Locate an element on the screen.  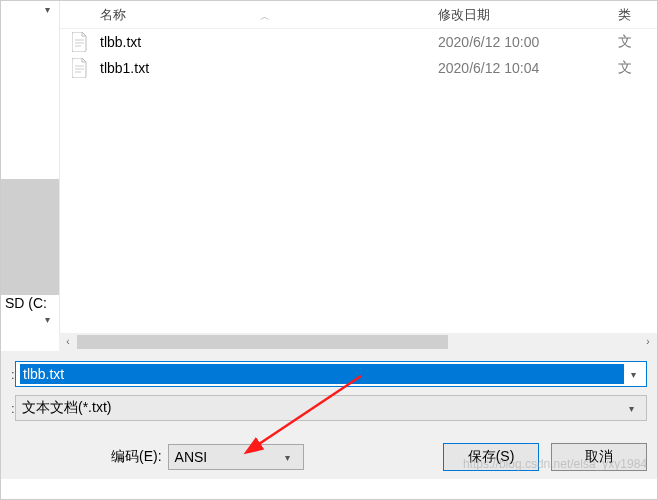
scroll-left-button: ‹ is located at coordinates (68, 342).